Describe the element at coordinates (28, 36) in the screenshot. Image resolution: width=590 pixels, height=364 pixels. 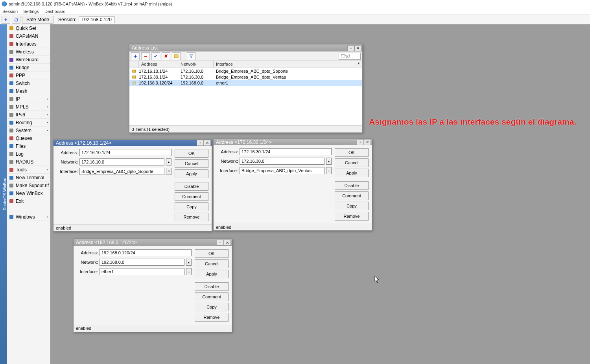
I see `sidebar-item-capsman: CAPsMAN` at that location.